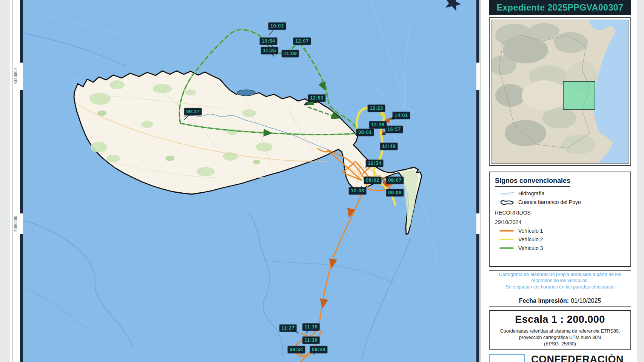  What do you see at coordinates (560, 239) in the screenshot?
I see `legend-item-vehiculo-2: Vehículo 2` at bounding box center [560, 239].